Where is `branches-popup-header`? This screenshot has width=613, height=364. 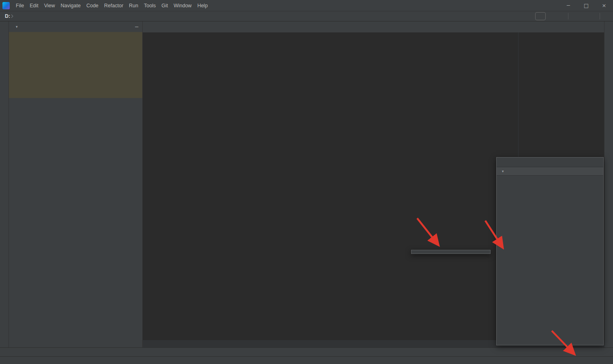 branches-popup-header is located at coordinates (550, 162).